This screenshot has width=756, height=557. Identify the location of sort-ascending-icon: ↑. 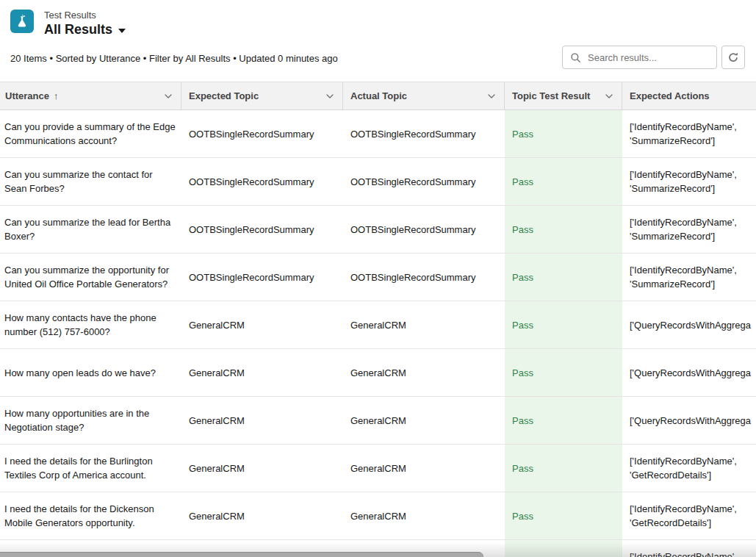
(56, 96).